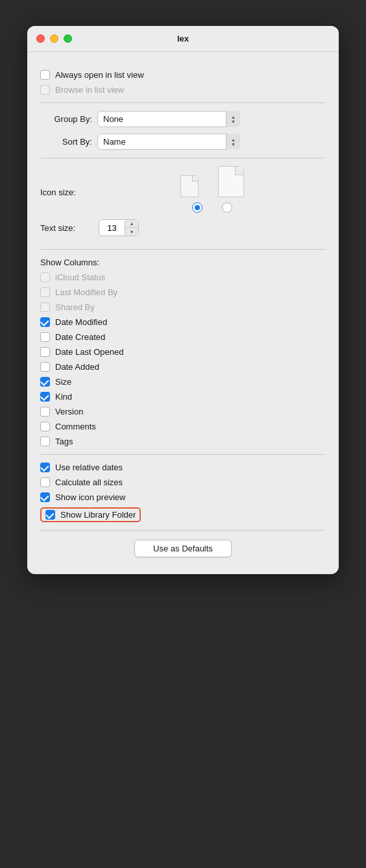 The image size is (366, 868). I want to click on icloud-status-row: iCloud Status, so click(183, 278).